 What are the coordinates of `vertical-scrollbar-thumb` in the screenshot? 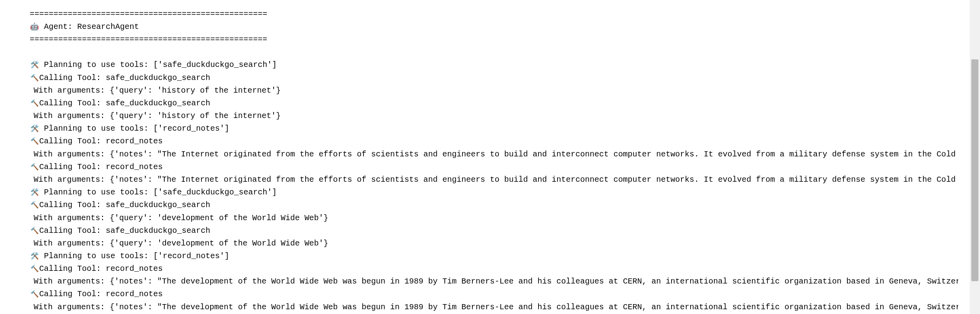 It's located at (975, 170).